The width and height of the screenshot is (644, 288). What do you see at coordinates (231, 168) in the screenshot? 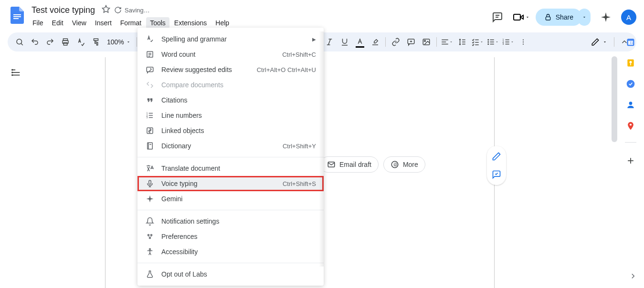
I see `dd-translate: Translate document` at bounding box center [231, 168].